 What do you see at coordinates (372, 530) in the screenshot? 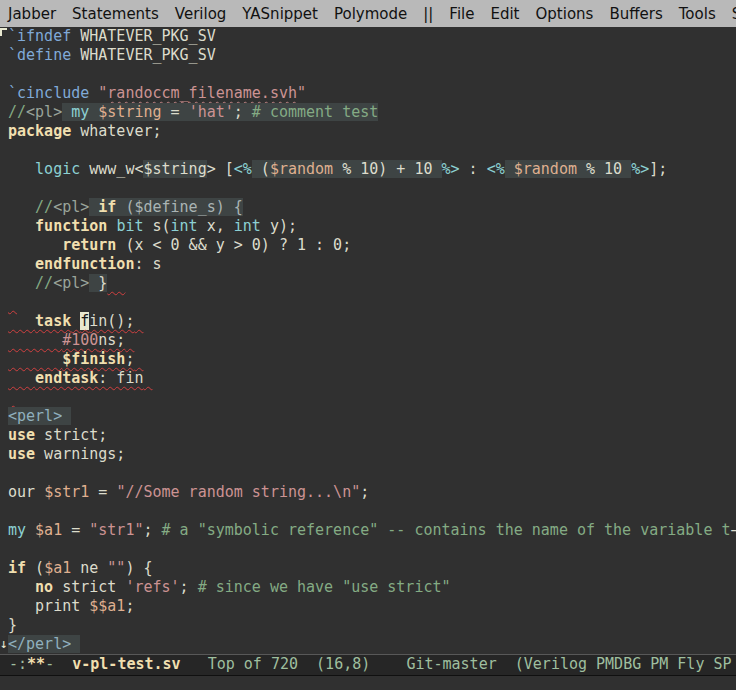
I see `code-line: my $a1 = "str1"; # a "symbolic reference…` at bounding box center [372, 530].